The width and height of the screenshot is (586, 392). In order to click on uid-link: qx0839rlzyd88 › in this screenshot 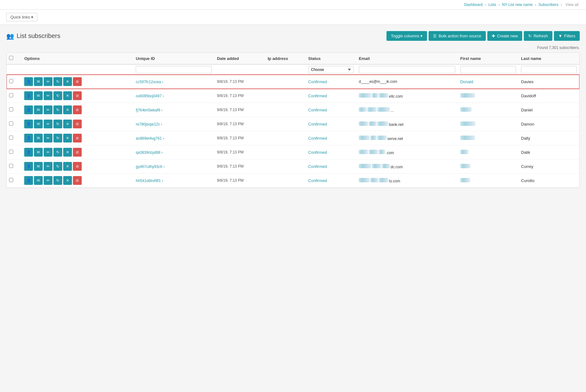, I will do `click(149, 153)`.